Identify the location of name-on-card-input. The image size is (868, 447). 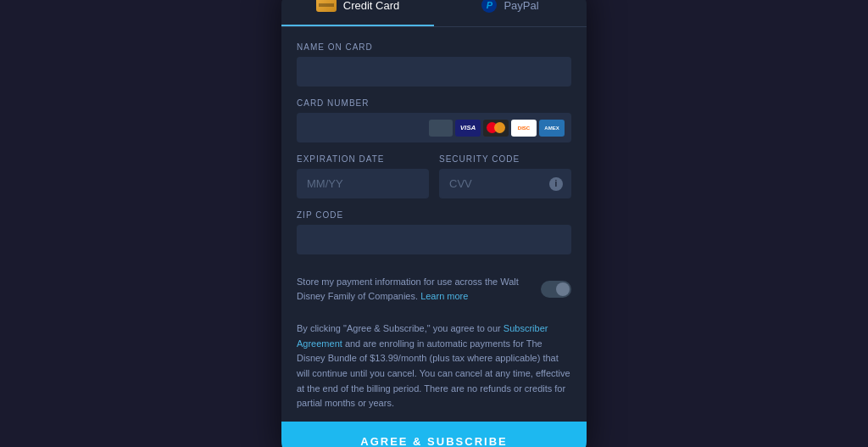
(434, 71).